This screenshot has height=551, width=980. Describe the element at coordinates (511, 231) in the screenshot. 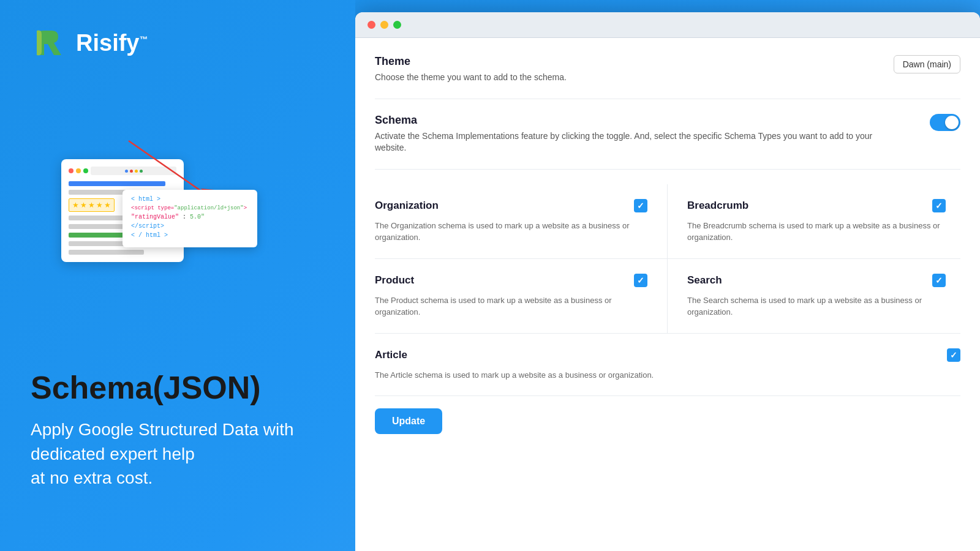

I see `organization-desc: The Organization schema is used to mark …` at that location.